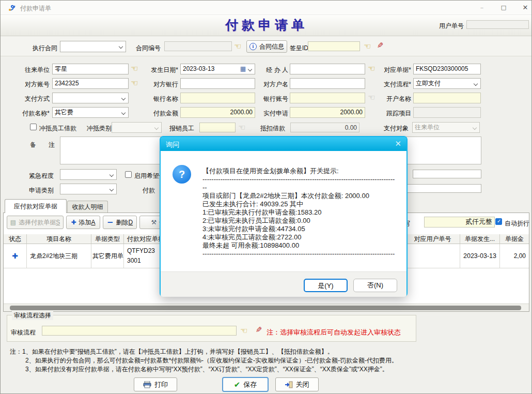  Describe the element at coordinates (198, 47) in the screenshot. I see `contract-no-field` at that location.